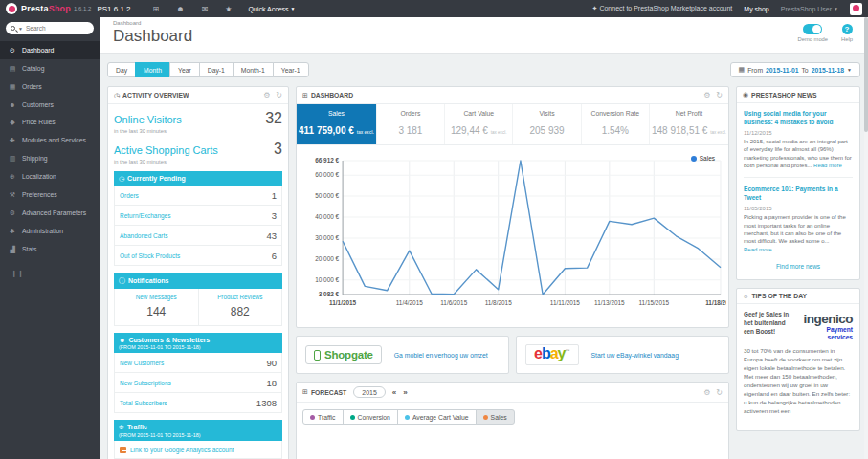 Image resolution: width=868 pixels, height=459 pixels. What do you see at coordinates (198, 256) in the screenshot?
I see `pending-out-of-stock-row: Out of Stock Products6` at bounding box center [198, 256].